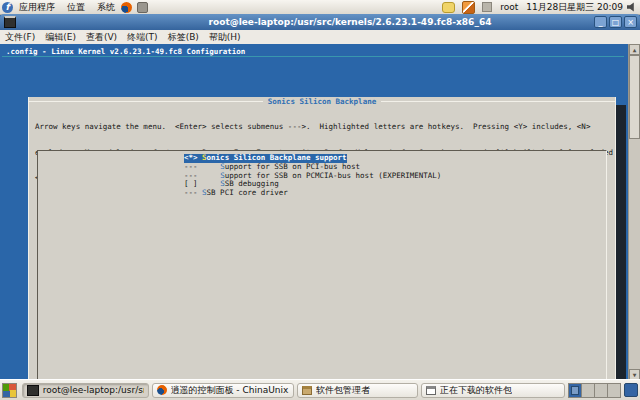  Describe the element at coordinates (350, 22) in the screenshot. I see `window-title: root@lee-laptop:/usr/src/kernels/2.6.23.…` at that location.